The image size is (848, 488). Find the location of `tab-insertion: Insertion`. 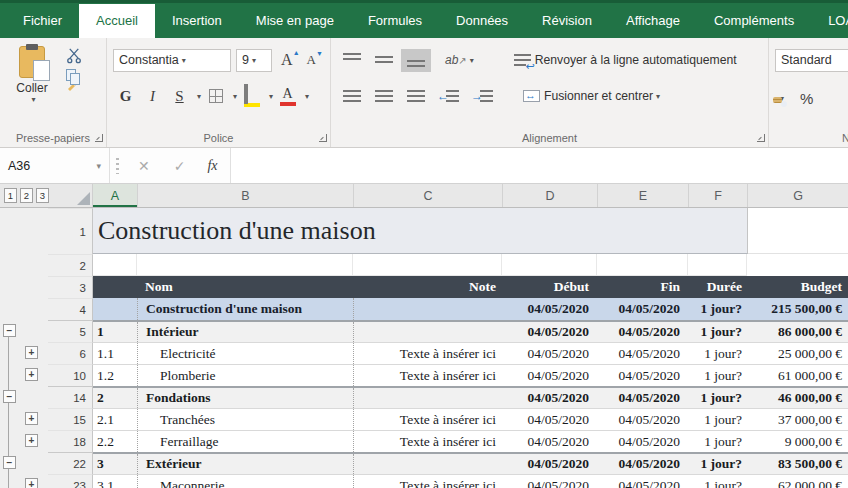

tab-insertion: Insertion is located at coordinates (197, 21).